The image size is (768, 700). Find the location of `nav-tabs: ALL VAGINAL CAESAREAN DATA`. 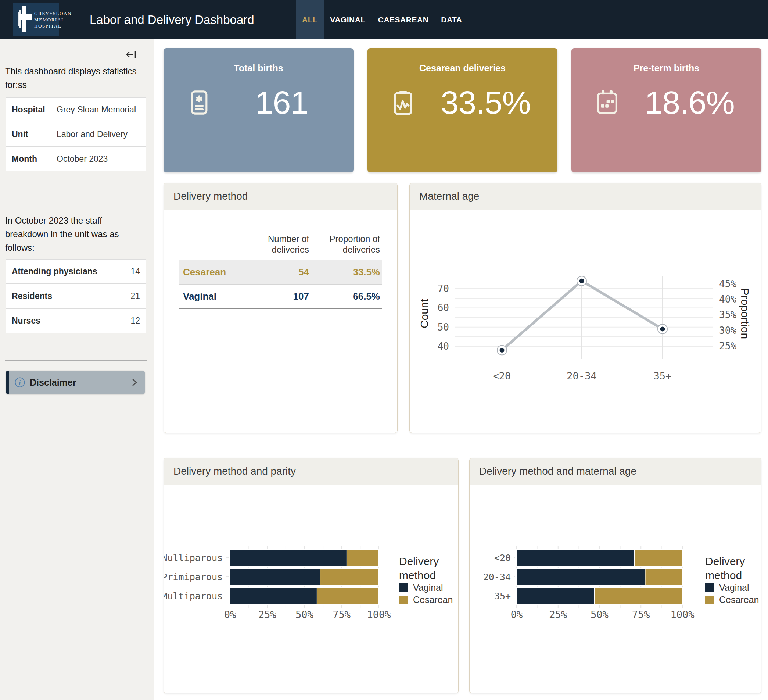

nav-tabs: ALL VAGINAL CAESAREAN DATA is located at coordinates (382, 20).